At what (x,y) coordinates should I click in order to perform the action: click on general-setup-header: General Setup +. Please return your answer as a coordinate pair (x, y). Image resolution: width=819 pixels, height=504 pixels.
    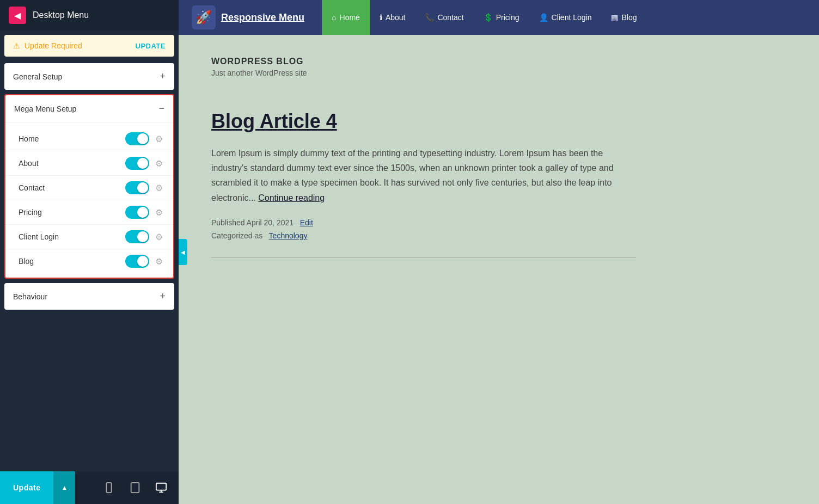
    Looking at the image, I should click on (89, 76).